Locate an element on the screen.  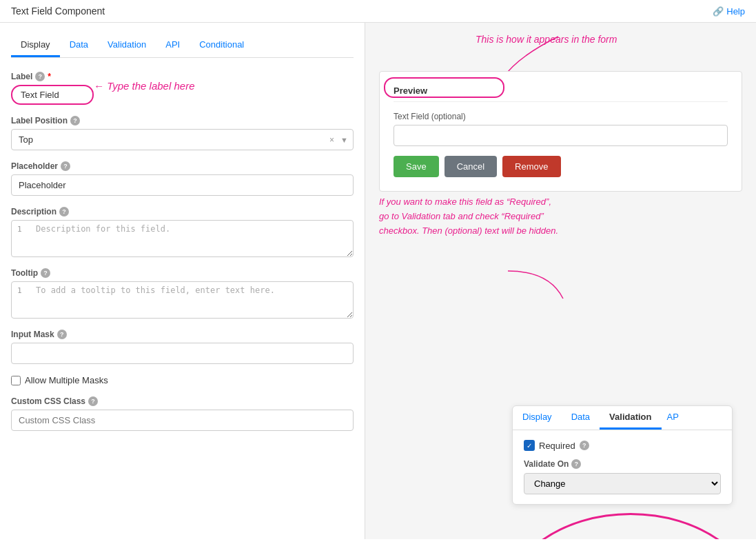
vtab-validation: Validation is located at coordinates (630, 418).